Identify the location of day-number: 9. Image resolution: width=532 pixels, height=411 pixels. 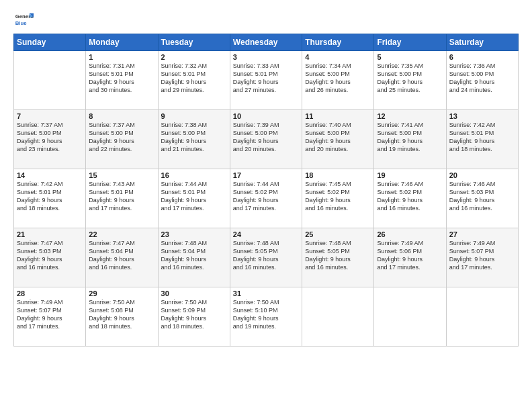
(194, 116).